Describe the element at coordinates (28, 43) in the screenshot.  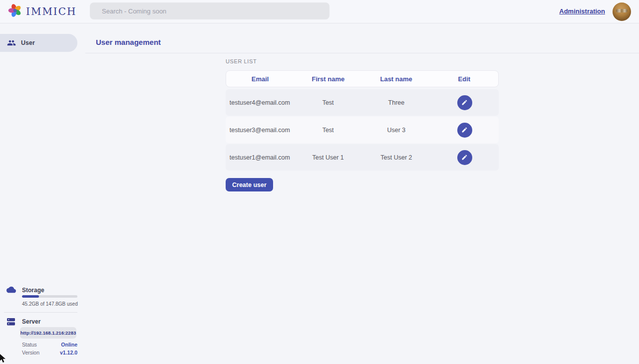
I see `sidebar-item-label: User` at that location.